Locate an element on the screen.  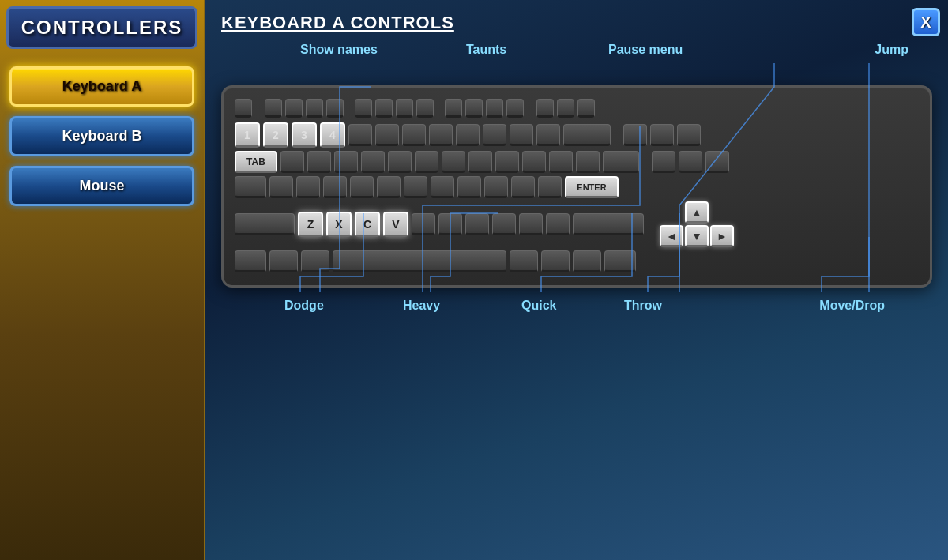
key-shift-r is located at coordinates (608, 224).